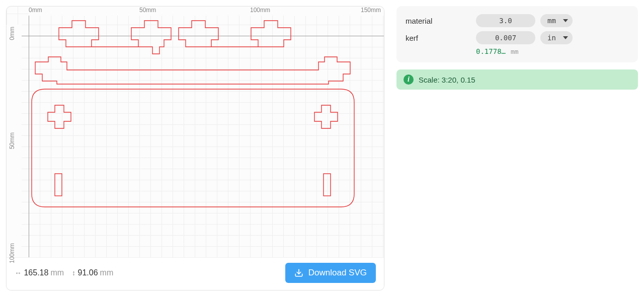  I want to click on scale-text: Scale: 3:20, 0.15, so click(447, 80).